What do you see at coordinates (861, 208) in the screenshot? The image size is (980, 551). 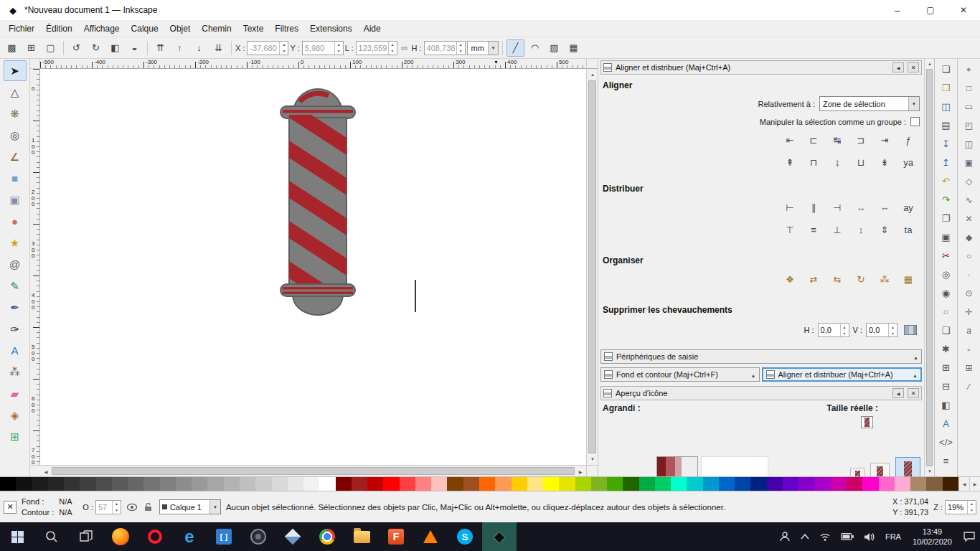 I see `make-horizontal-gaps-equal-button: ↔` at bounding box center [861, 208].